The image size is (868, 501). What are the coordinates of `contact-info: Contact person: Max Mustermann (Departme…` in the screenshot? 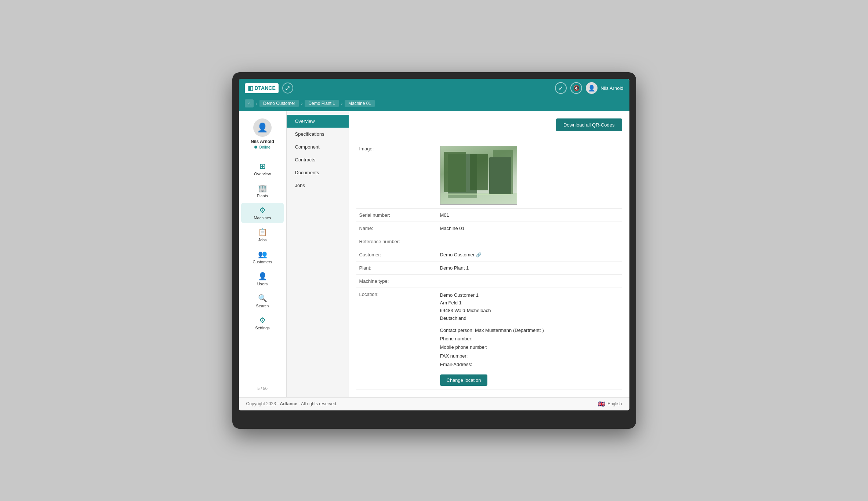 It's located at (530, 348).